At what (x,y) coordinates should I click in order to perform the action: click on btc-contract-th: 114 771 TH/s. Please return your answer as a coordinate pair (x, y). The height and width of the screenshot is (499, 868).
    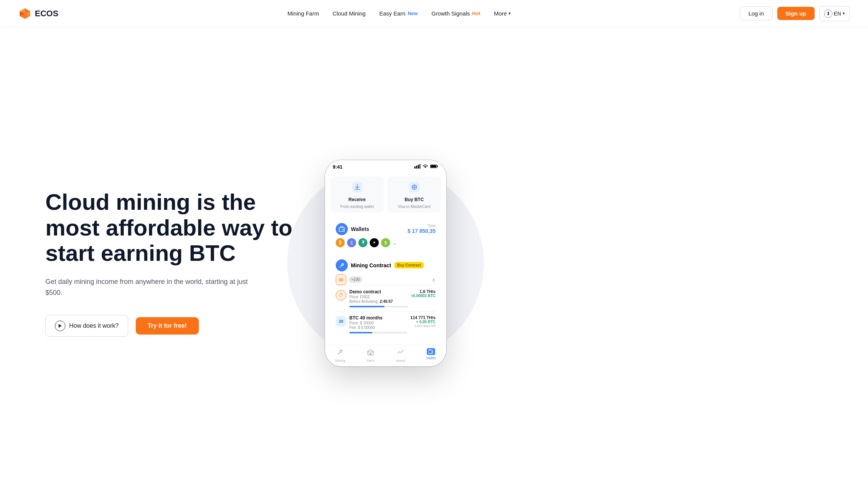
    Looking at the image, I should click on (423, 318).